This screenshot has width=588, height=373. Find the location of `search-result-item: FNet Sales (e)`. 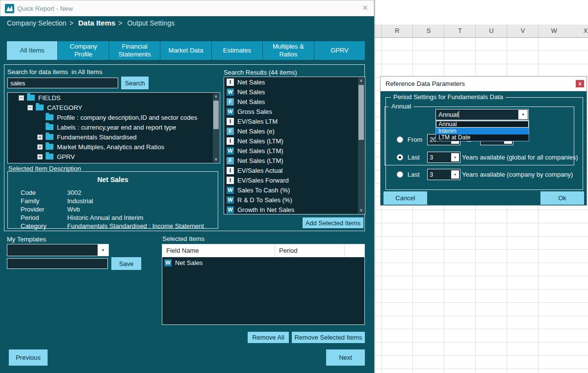

search-result-item: FNet Sales (e) is located at coordinates (294, 131).